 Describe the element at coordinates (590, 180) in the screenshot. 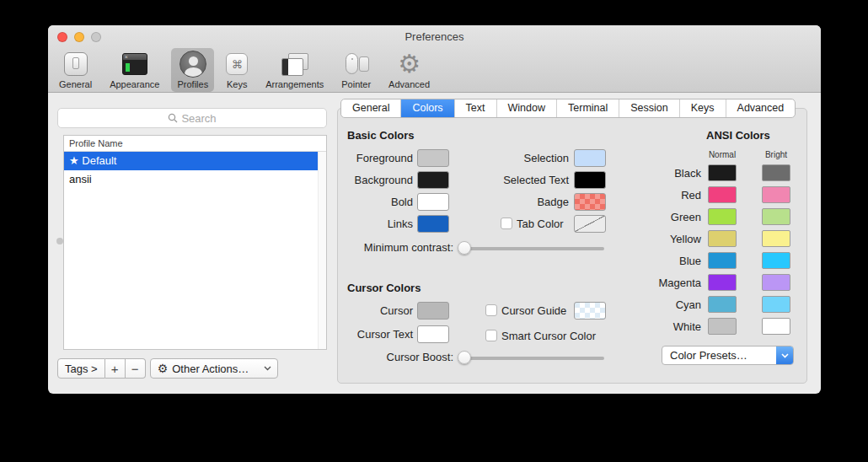

I see `selected-text-color-well` at that location.